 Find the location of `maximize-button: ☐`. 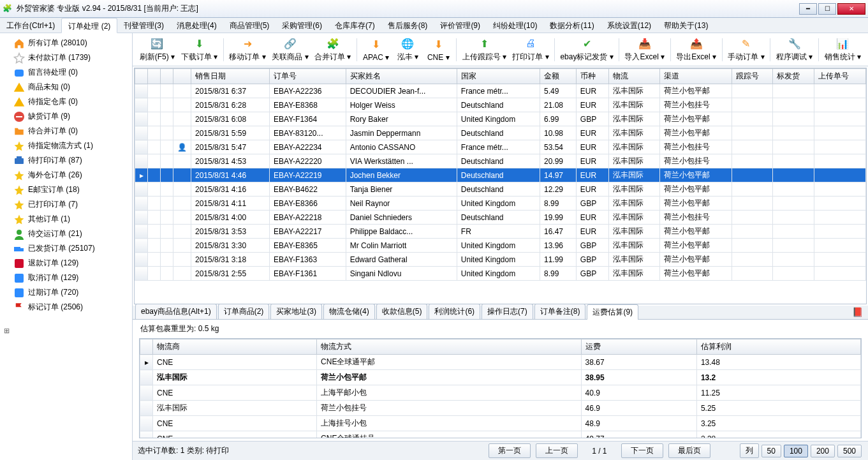

maximize-button: ☐ is located at coordinates (827, 9).